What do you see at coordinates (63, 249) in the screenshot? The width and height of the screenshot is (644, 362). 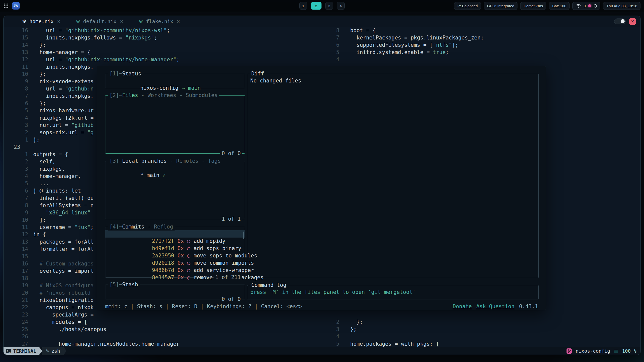 I see `code-text: formatter = forAl` at bounding box center [63, 249].